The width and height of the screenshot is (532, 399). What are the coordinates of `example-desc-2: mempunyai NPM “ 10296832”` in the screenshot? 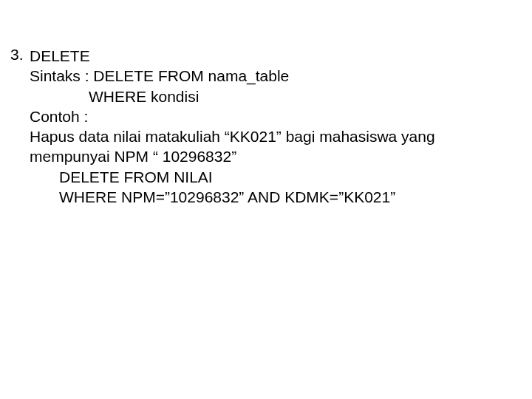 It's located at (281, 157).